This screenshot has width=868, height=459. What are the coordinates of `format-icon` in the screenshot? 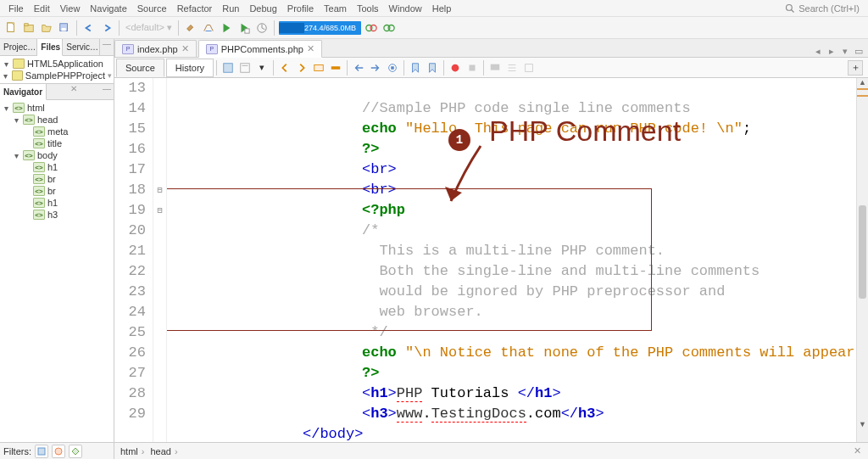 It's located at (529, 68).